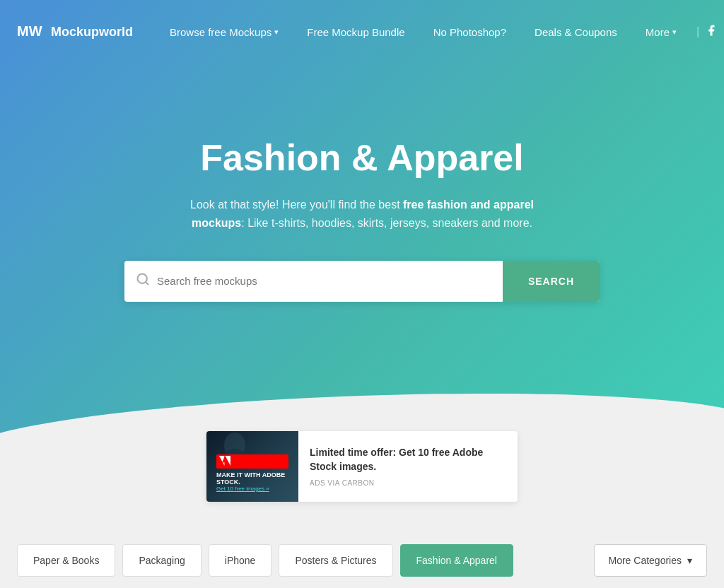 The width and height of the screenshot is (724, 588). I want to click on ad-adobe-badge, so click(252, 461).